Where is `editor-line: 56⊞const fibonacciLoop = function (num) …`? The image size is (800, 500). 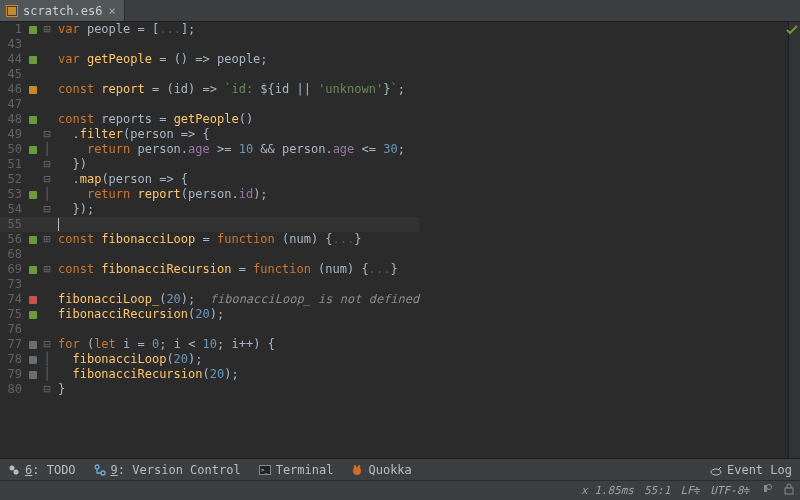
editor-line: 56⊞const fibonacciLoop = function (num) … is located at coordinates (210, 240).